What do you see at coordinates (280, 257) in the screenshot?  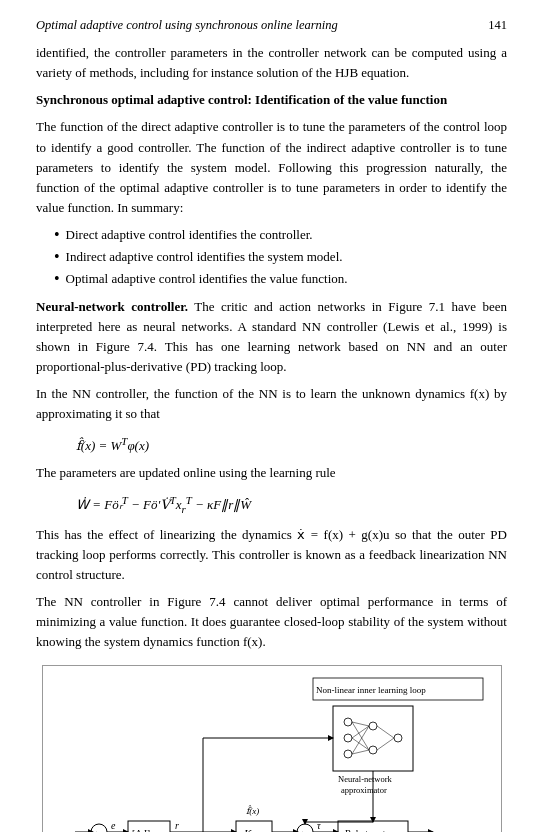 I see `list-item-2: • Indirect adaptive control identifies t…` at bounding box center [280, 257].